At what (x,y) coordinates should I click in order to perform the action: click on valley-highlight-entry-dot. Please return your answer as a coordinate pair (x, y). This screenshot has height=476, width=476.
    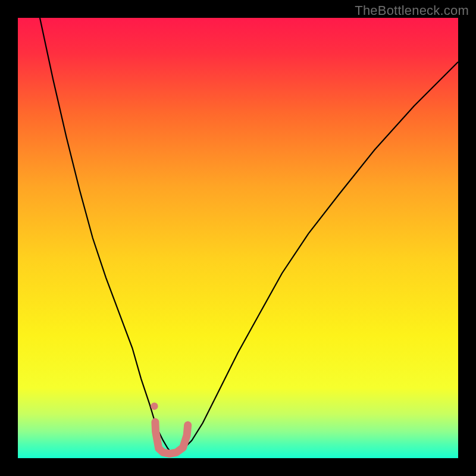
    Looking at the image, I should click on (154, 406).